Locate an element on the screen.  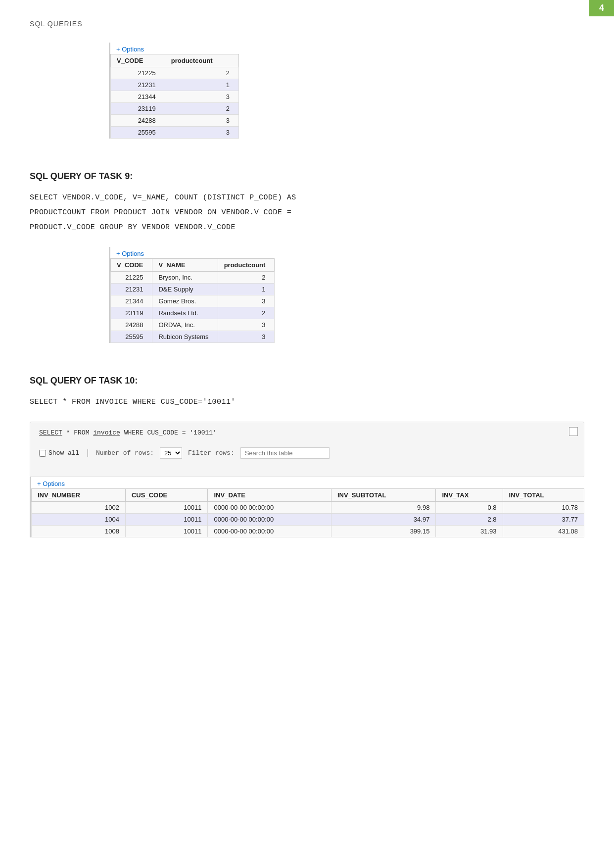
task9-table1: V_CODE productcount 21225 221231 121344 … is located at coordinates (175, 96).